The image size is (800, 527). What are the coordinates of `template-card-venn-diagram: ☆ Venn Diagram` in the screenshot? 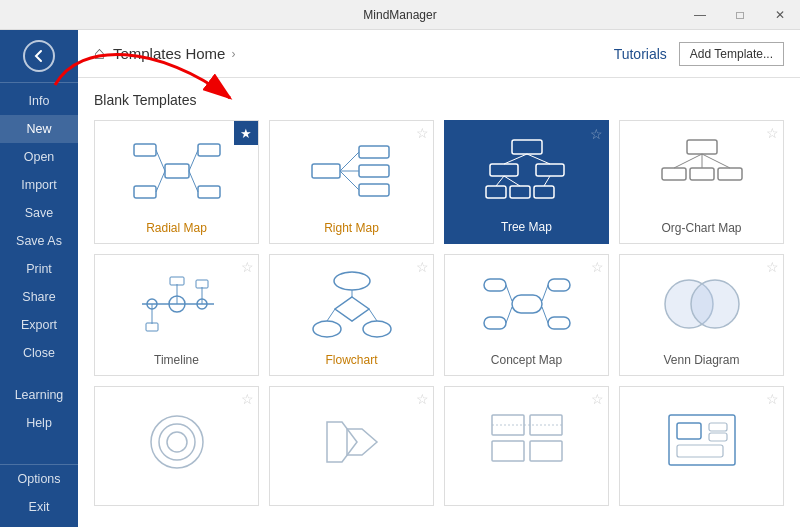 It's located at (702, 315).